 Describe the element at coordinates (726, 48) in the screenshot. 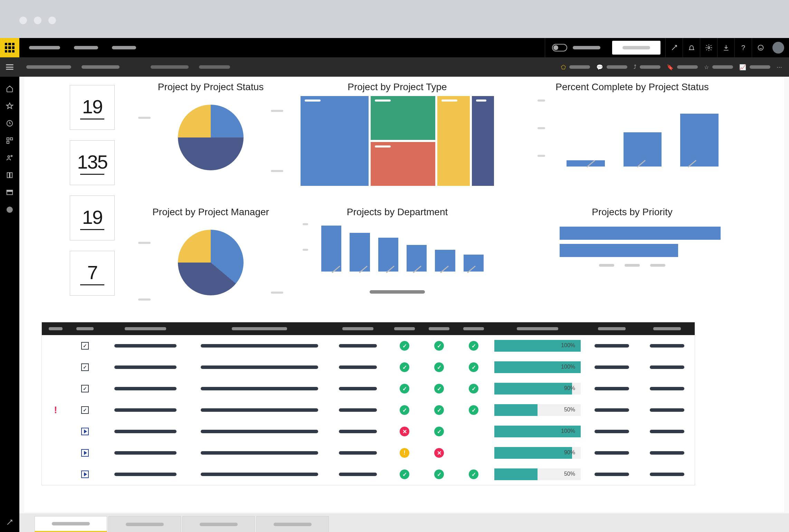

I see `download-icon` at that location.